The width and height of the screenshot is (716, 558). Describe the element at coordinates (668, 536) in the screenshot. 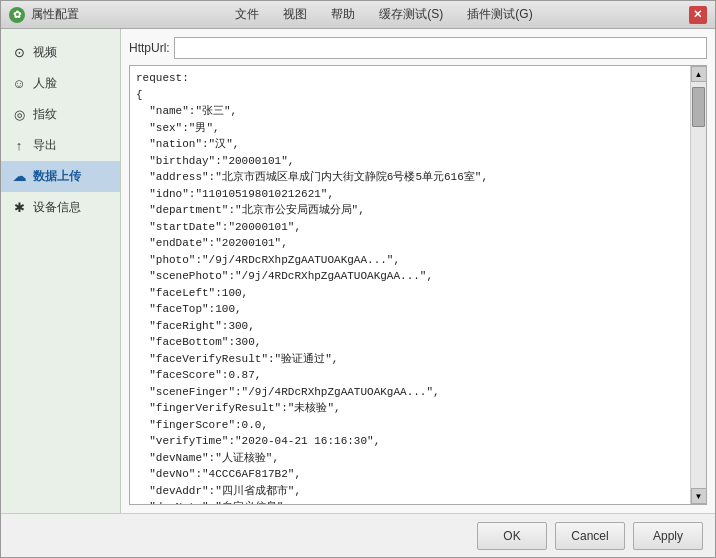

I see `apply-button: Apply` at that location.